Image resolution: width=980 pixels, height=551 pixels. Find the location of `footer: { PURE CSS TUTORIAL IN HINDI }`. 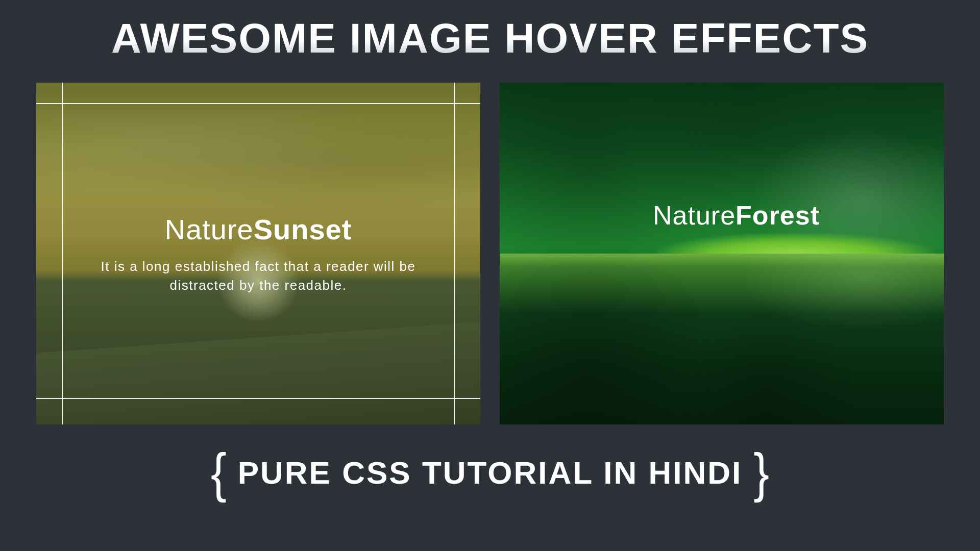

footer: { PURE CSS TUTORIAL IN HINDI } is located at coordinates (490, 472).